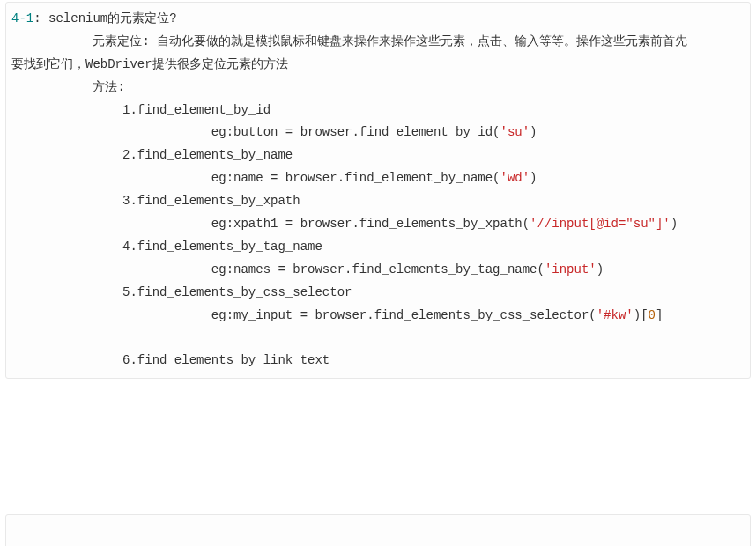 This screenshot has width=756, height=546. What do you see at coordinates (256, 132) in the screenshot?
I see `method-1-eg-pre: eg:button = browser.find_element_by_id(` at bounding box center [256, 132].